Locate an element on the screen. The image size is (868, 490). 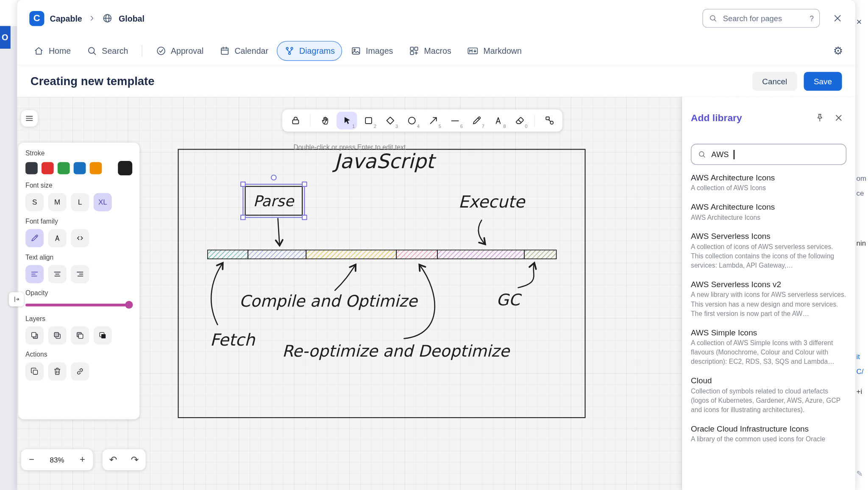
font-size-xl: XL is located at coordinates (103, 202).